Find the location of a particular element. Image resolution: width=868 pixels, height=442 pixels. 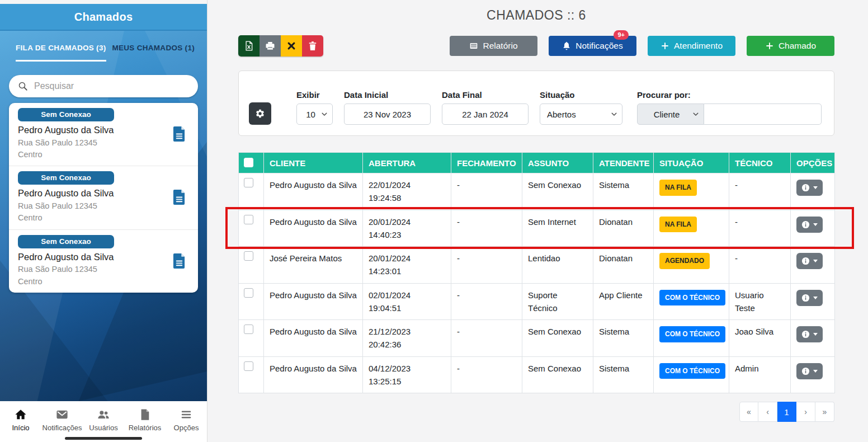

status-badge: AGENDADO is located at coordinates (685, 261).